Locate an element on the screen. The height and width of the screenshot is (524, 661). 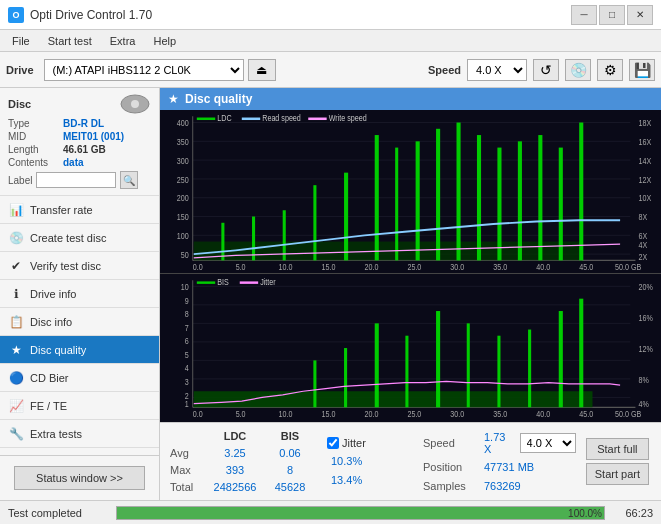
svg-text: 3 is located at coordinates (188, 382).